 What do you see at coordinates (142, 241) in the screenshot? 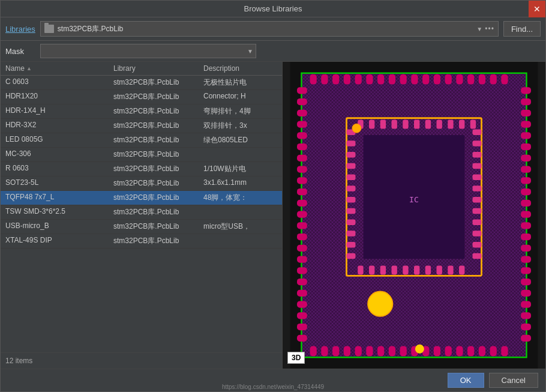
I see `table-row: XTAL-49S DIPstm32PCB库.PcbLib` at bounding box center [142, 241].